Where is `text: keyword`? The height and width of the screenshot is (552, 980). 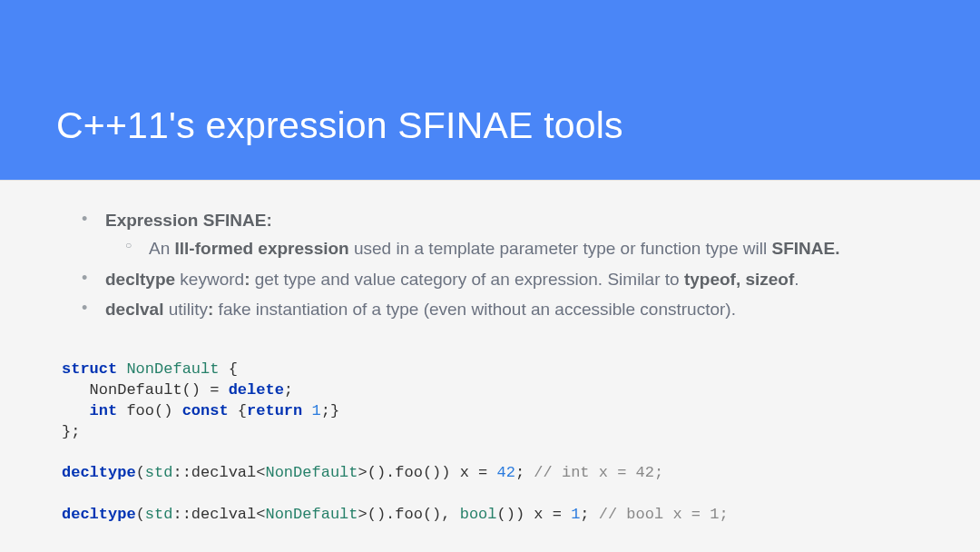
text: keyword is located at coordinates (210, 280).